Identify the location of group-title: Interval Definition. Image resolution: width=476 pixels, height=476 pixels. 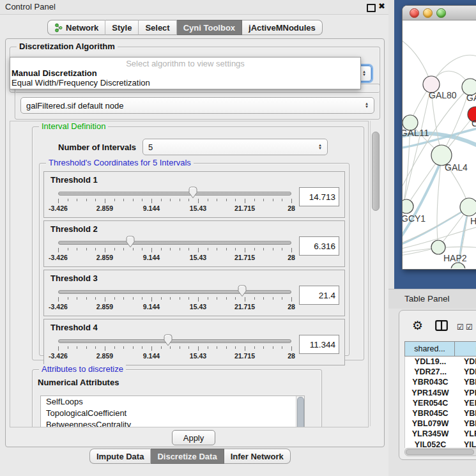
(73, 127).